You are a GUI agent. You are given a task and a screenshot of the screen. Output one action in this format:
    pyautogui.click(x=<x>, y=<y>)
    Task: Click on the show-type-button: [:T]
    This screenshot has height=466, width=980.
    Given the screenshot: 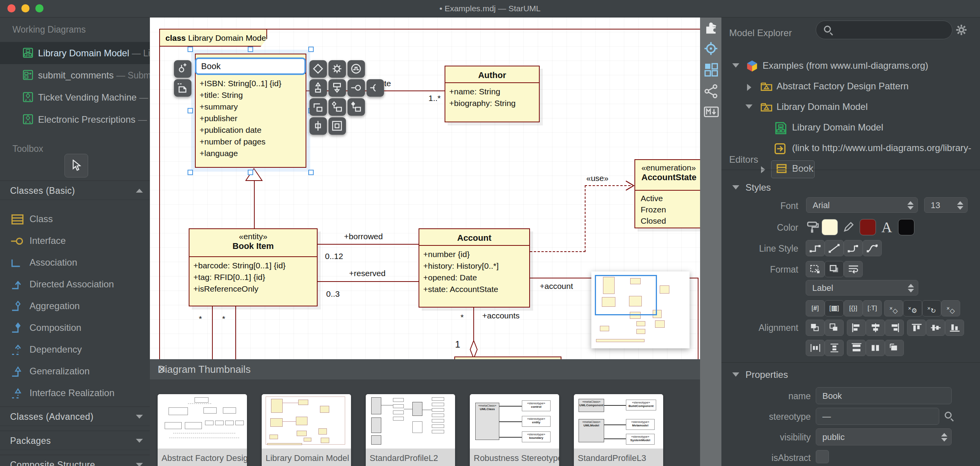 What is the action you would take?
    pyautogui.click(x=872, y=308)
    